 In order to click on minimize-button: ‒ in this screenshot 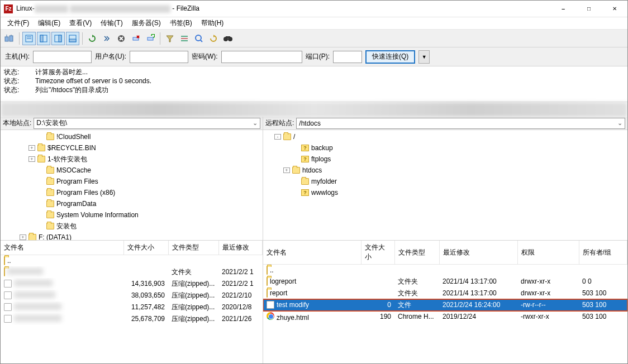, I will do `click(563, 9)`.